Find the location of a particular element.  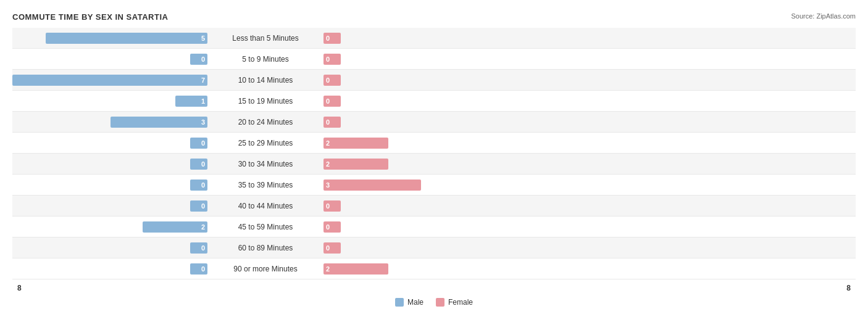

male-bar: 2 is located at coordinates (175, 227).